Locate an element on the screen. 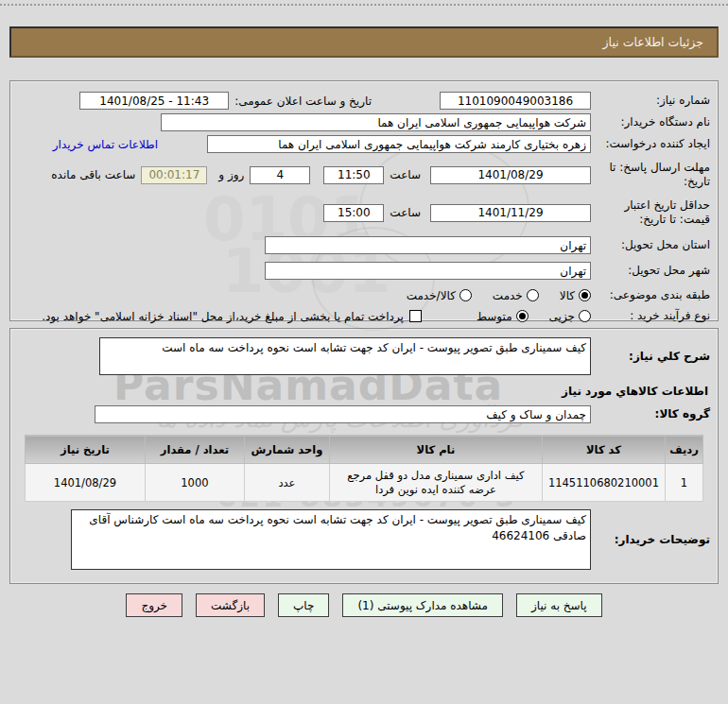 This screenshot has height=704, width=728. days-remaining-field: 4 is located at coordinates (280, 176).